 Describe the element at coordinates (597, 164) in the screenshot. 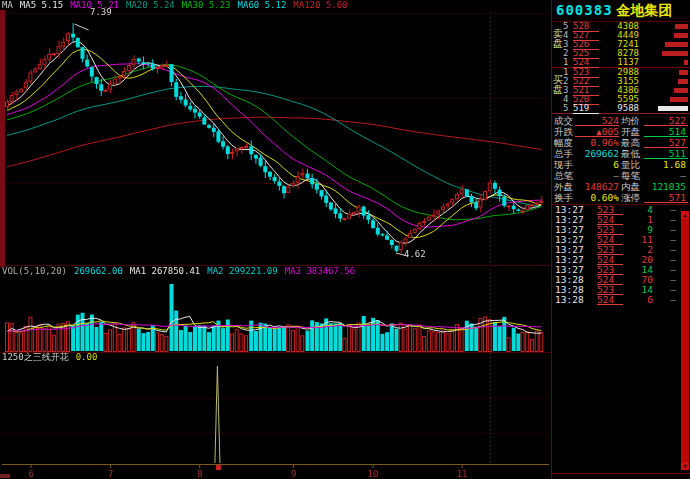

I see `quote-value: 6` at that location.